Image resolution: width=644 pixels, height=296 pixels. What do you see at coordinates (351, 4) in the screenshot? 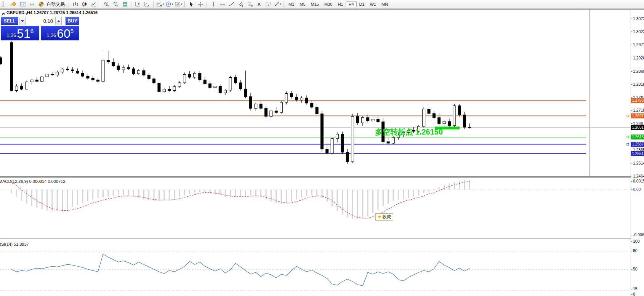
I see `timeframe-button-h4: H4` at bounding box center [351, 4].